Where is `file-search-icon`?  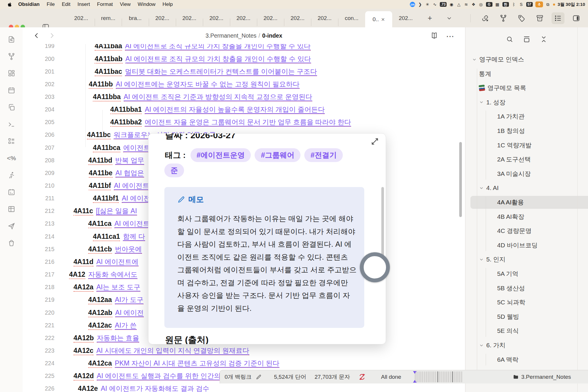 file-search-icon is located at coordinates (11, 39).